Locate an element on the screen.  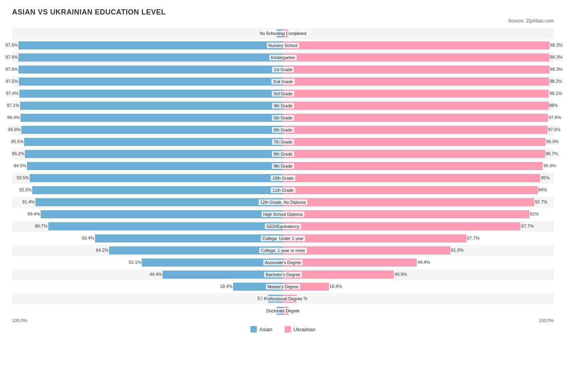
legend: Asian Ukrainian is located at coordinates (283, 329).